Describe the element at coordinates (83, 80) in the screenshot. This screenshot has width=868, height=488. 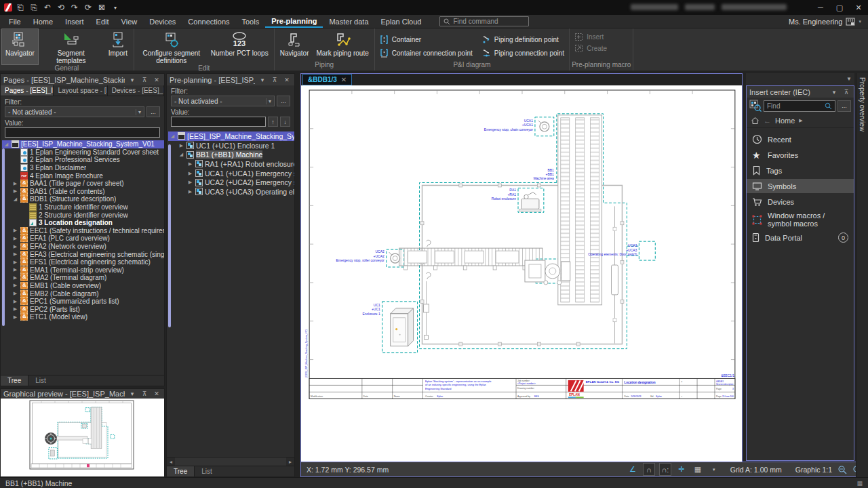
I see `pages-panel-header: Pages - [EES]_ISP_Machine_Stacking_Syste…` at that location.